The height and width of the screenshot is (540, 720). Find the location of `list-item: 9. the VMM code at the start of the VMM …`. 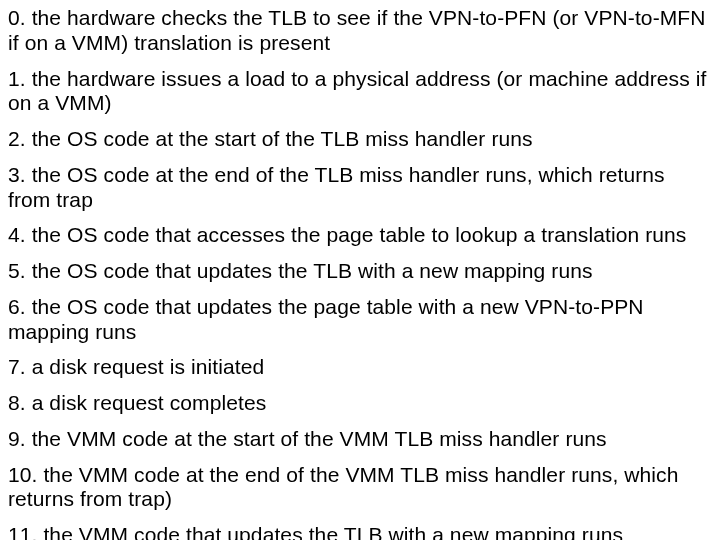

list-item: 9. the VMM code at the start of the VMM … is located at coordinates (359, 440).